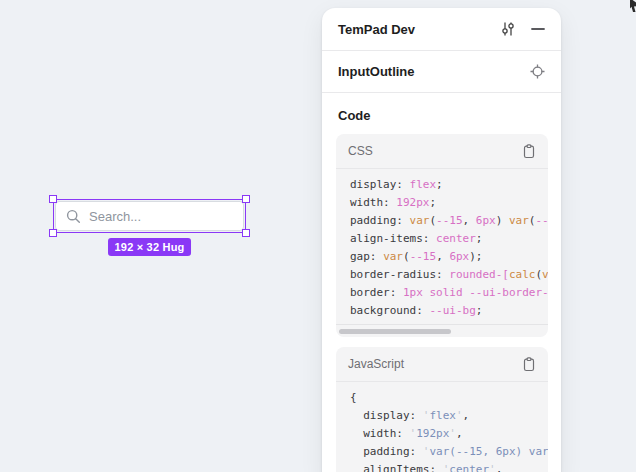 The width and height of the screenshot is (636, 472). I want to click on selection-handle-se, so click(246, 233).